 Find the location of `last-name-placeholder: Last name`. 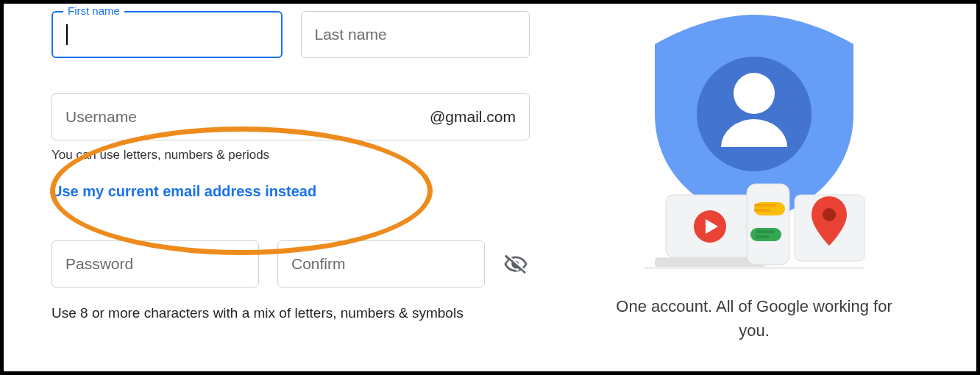

last-name-placeholder: Last name is located at coordinates (351, 35).